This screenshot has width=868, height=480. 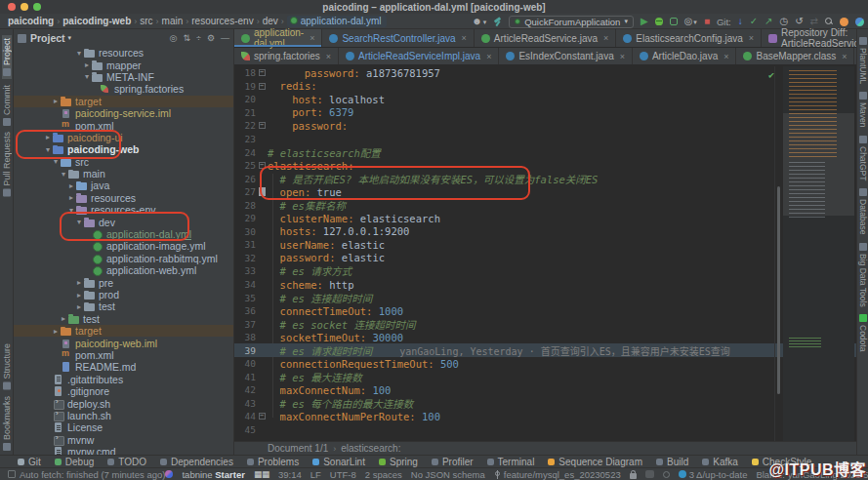 I want to click on history-button: ◷, so click(x=783, y=21).